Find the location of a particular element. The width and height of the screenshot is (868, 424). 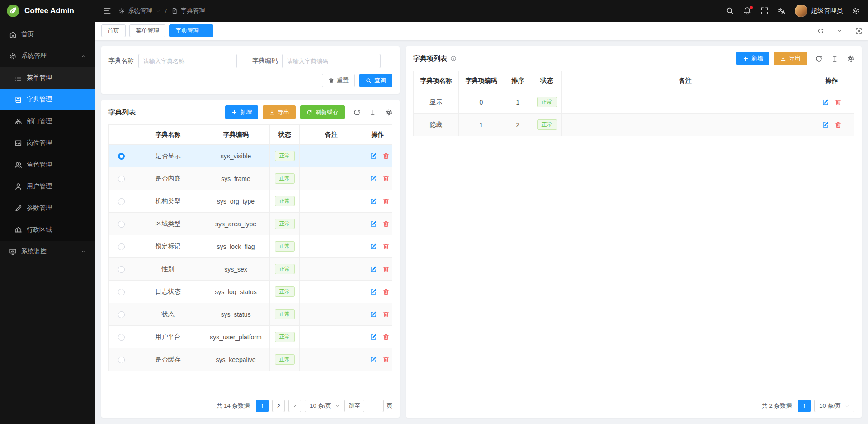

table-row: 隐藏12正常 is located at coordinates (634, 125).